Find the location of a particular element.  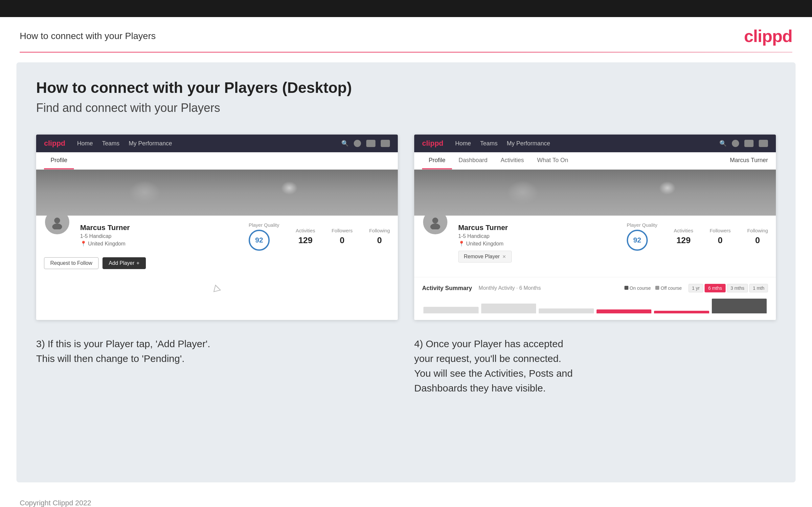

location-text-left: United Kingdom is located at coordinates (107, 244).